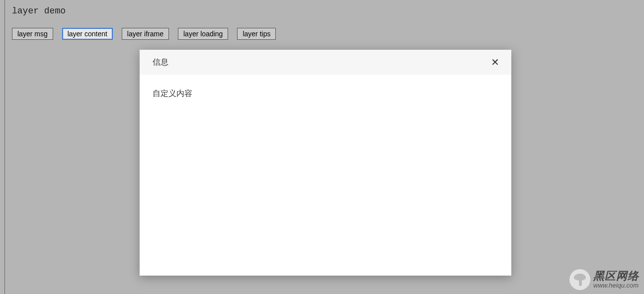 Image resolution: width=644 pixels, height=294 pixels. I want to click on layer-msg-button: layer msg, so click(33, 34).